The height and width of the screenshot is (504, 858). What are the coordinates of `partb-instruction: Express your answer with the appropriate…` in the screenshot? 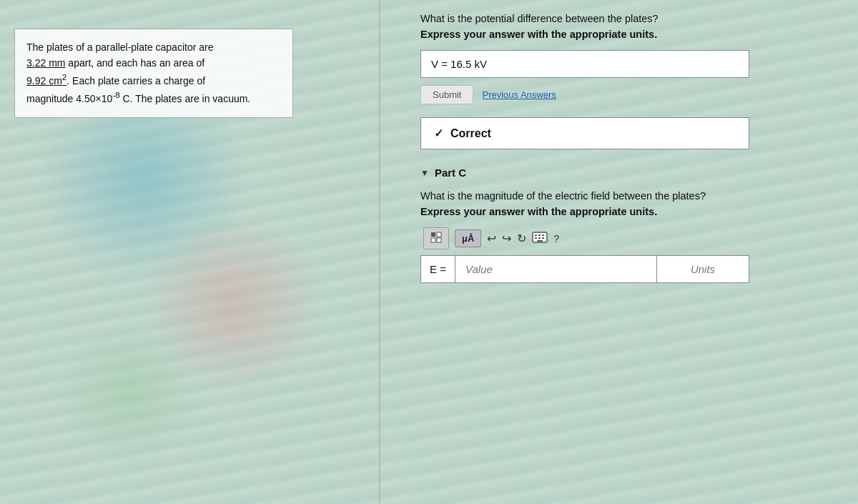 It's located at (629, 34).